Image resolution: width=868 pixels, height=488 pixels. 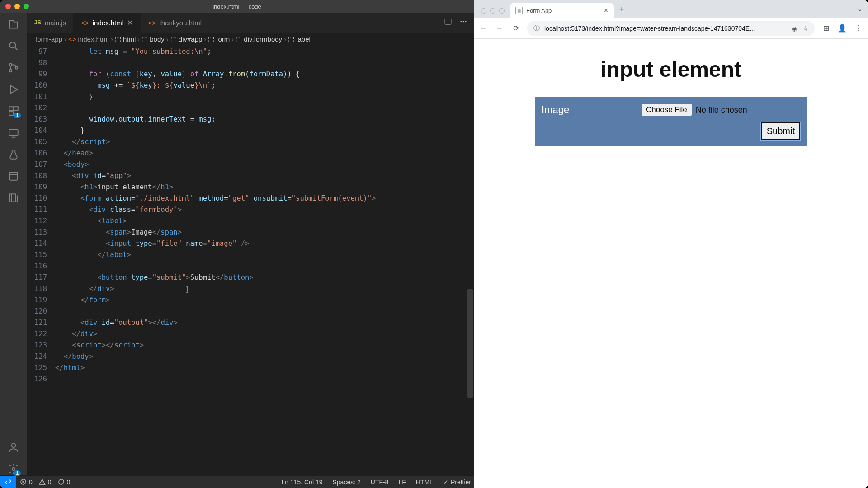 I want to click on remote-icon, so click(x=14, y=133).